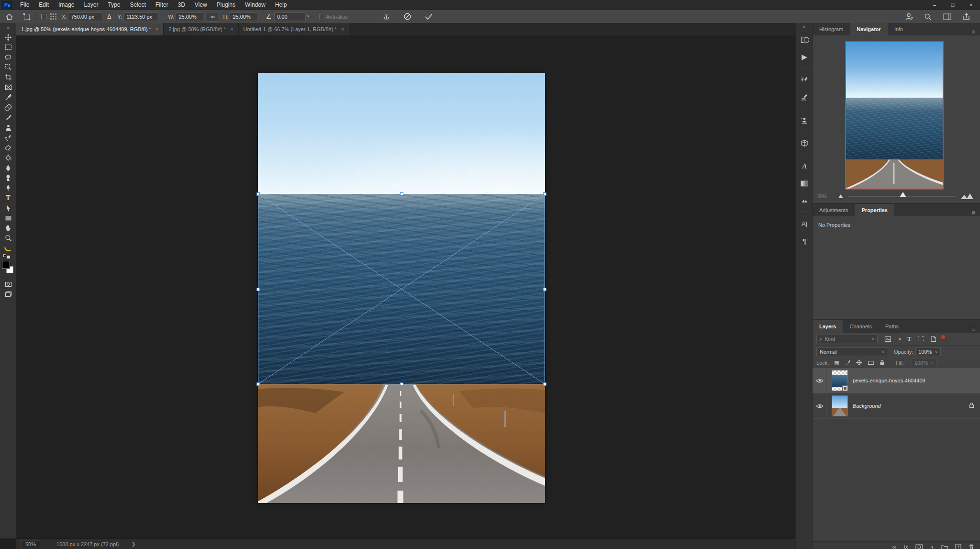 The width and height of the screenshot is (980, 549). I want to click on menu-window: Window, so click(256, 5).